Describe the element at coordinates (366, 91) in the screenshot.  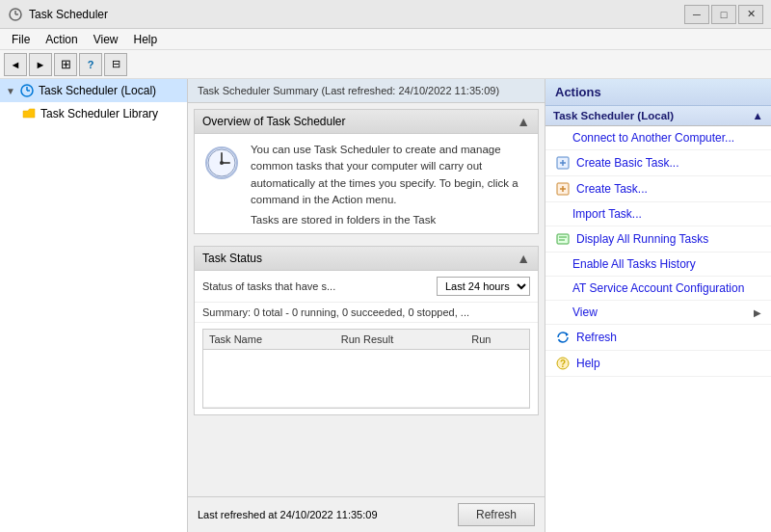
I see `summary-header: Task Scheduler Summary (Last refreshed: …` at that location.